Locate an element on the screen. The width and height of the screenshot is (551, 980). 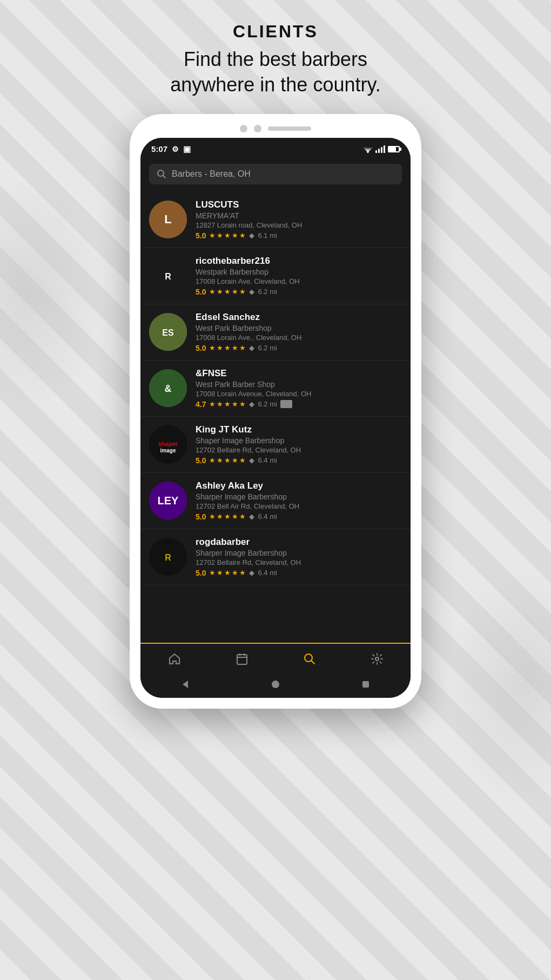
barber-info: LUSCUTS MERYMA'AT 12827 Lorain road, Cle… is located at coordinates (299, 219).